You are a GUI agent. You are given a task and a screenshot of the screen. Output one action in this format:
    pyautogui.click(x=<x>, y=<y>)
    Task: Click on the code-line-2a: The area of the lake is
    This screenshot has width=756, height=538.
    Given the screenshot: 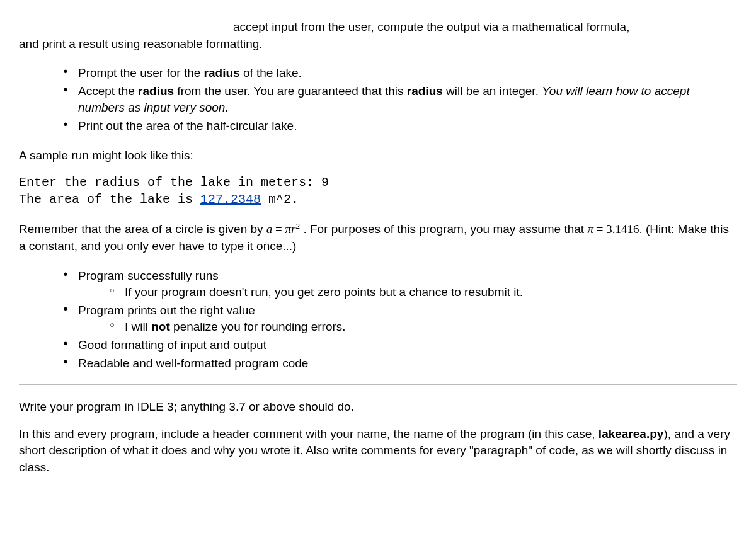 What is the action you would take?
    pyautogui.click(x=110, y=199)
    